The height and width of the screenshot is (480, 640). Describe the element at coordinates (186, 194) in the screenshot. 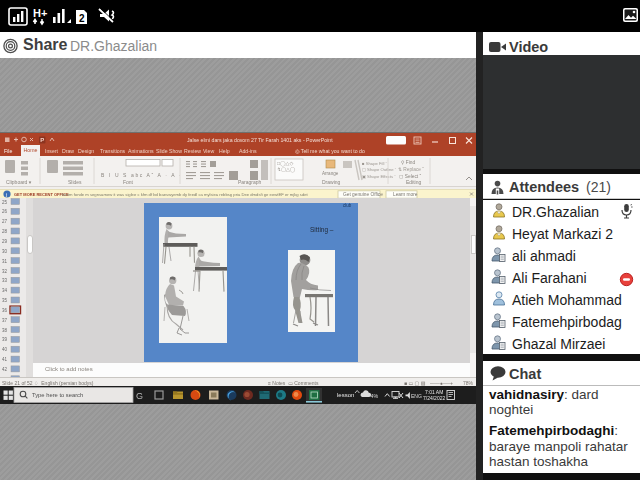

I see `svg-text:lorem fonde m segnsamew it was: lorem fonde m segnsamew it was siglee c …` at that location.